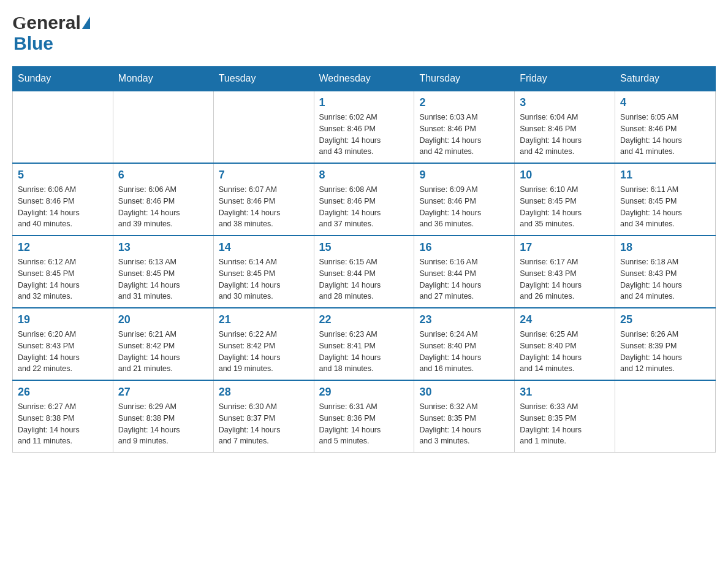 This screenshot has width=728, height=563. What do you see at coordinates (364, 393) in the screenshot?
I see `day-number: 29` at bounding box center [364, 393].